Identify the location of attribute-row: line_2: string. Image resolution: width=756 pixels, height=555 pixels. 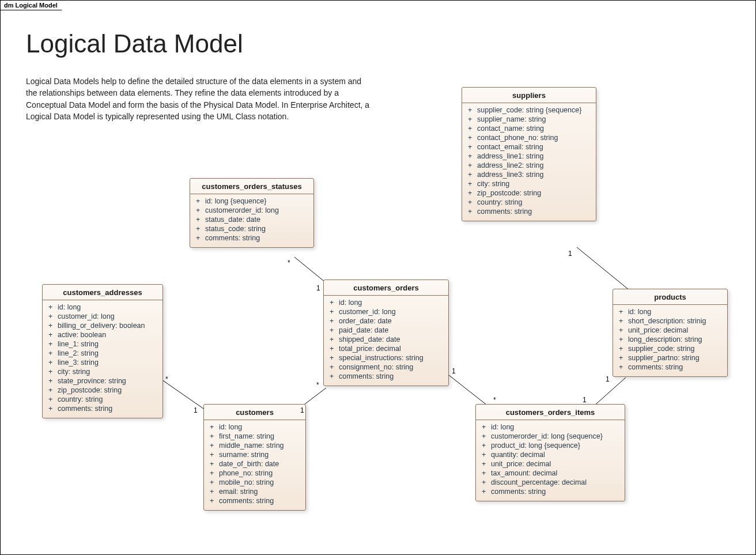
(103, 353).